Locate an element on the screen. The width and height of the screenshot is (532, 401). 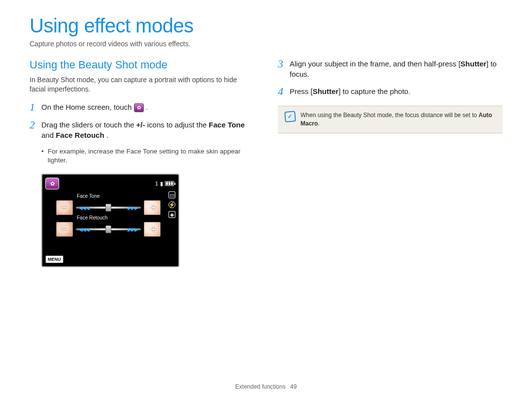
camera-screenshot: ✿ 1 ▮ ▭ ⚡ ◈ Face Tone − is located at coordinates (110, 220).